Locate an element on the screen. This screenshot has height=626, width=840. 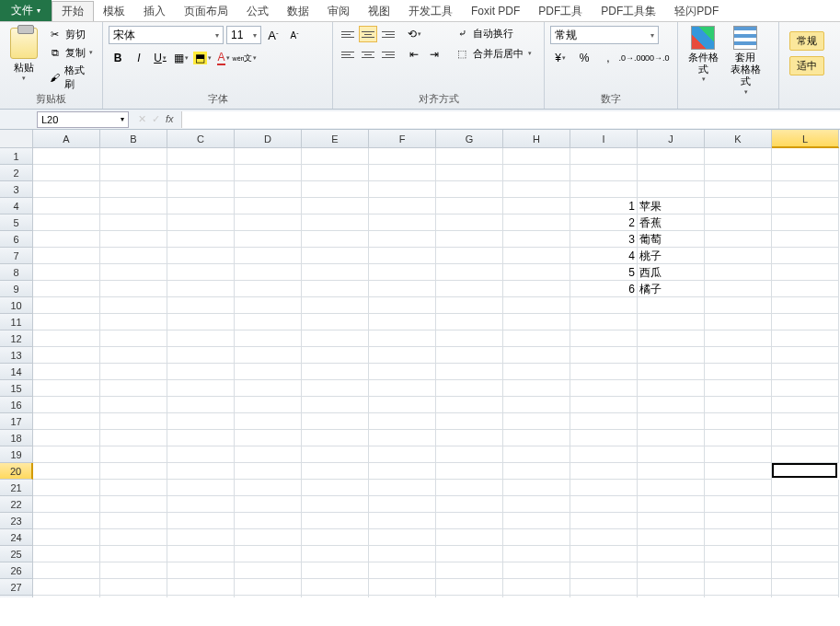
row-header-8: 8 is located at coordinates (17, 272).